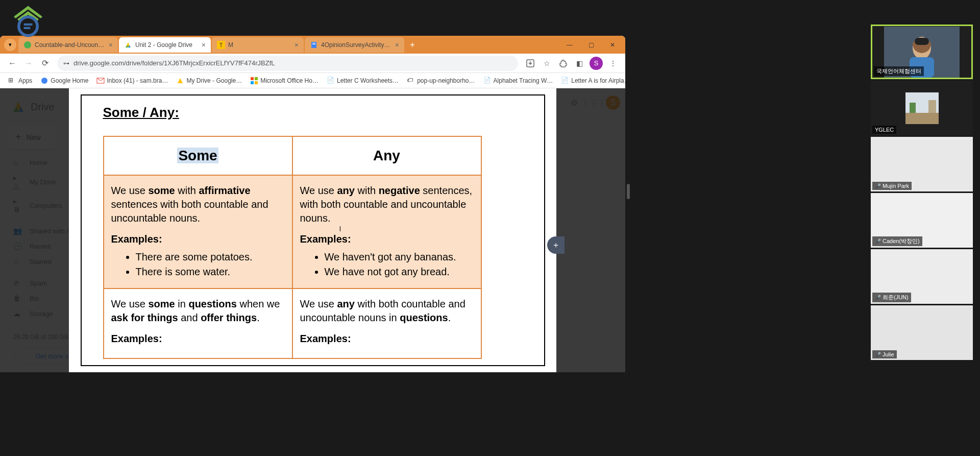 The height and width of the screenshot is (456, 980). Describe the element at coordinates (441, 81) in the screenshot. I see `bookmark-popup: 🏷pop-up-neighborho…` at that location.